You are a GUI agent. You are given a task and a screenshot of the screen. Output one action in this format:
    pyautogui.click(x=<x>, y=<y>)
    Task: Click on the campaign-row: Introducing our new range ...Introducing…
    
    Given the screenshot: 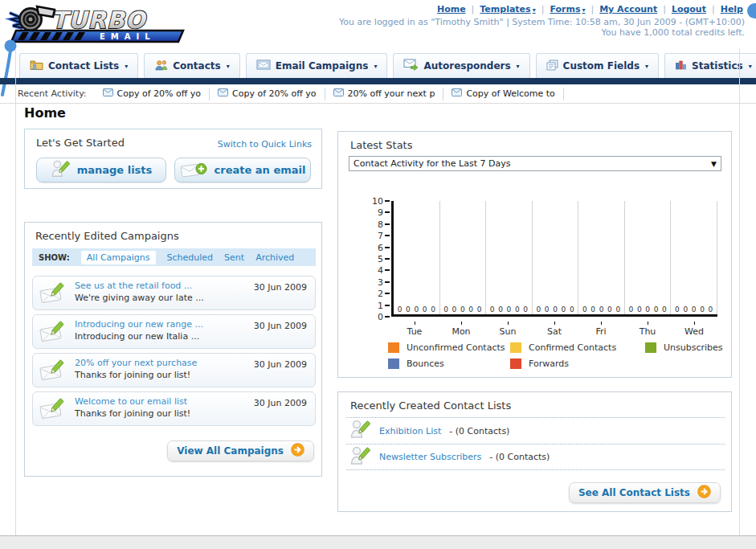 What is the action you would take?
    pyautogui.click(x=174, y=331)
    